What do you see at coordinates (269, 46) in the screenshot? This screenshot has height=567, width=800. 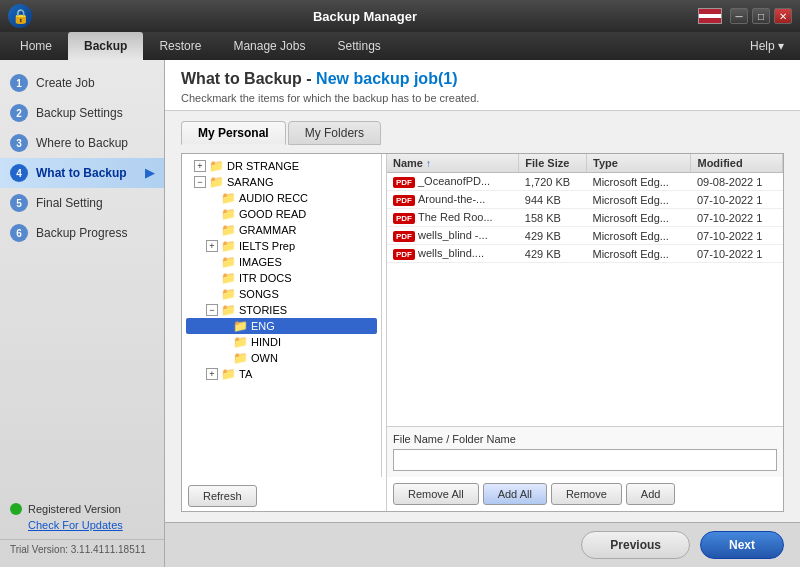 I see `menu-manage-jobs: Manage Jobs` at bounding box center [269, 46].